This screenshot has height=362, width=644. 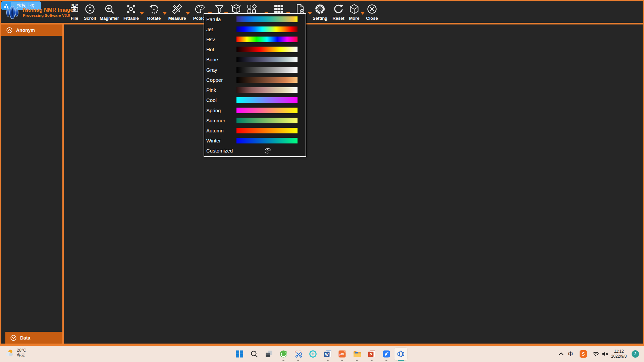 What do you see at coordinates (596, 354) in the screenshot?
I see `wifi-button` at bounding box center [596, 354].